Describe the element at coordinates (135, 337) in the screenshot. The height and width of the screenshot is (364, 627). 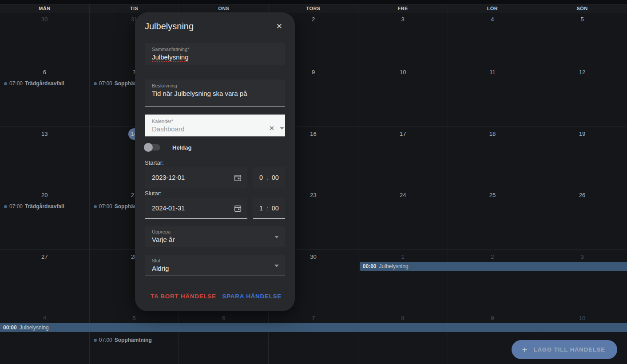
I see `day-cell: 507:00Sopphämtning` at that location.